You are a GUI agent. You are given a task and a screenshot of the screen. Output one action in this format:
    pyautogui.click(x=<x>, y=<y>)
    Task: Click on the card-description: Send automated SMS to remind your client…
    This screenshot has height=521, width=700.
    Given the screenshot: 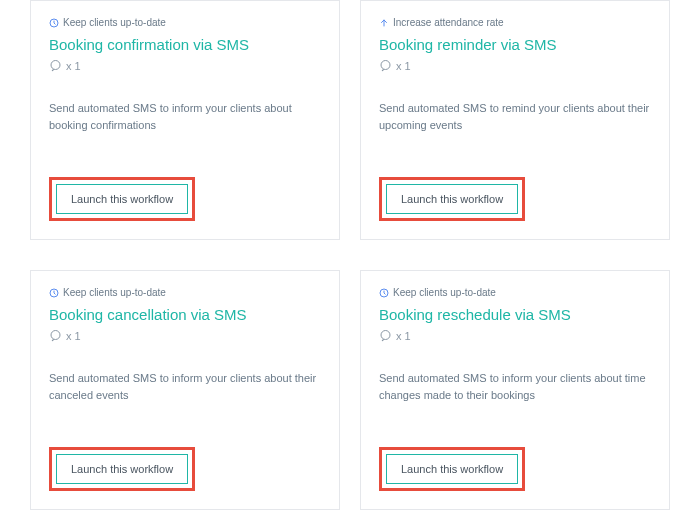 What is the action you would take?
    pyautogui.click(x=515, y=130)
    